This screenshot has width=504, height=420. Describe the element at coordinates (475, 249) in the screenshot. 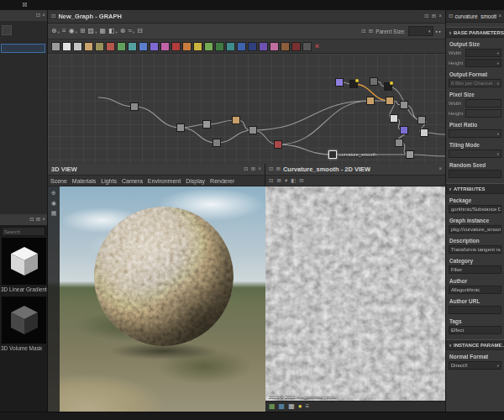

I see `field-value: Transforms tangent norm` at that location.